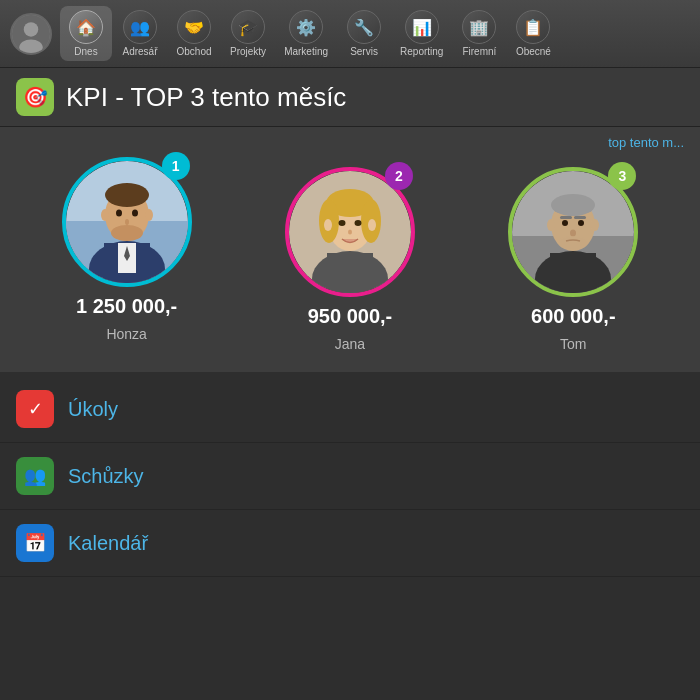  I want to click on rank-badge-tom: 3, so click(622, 176).